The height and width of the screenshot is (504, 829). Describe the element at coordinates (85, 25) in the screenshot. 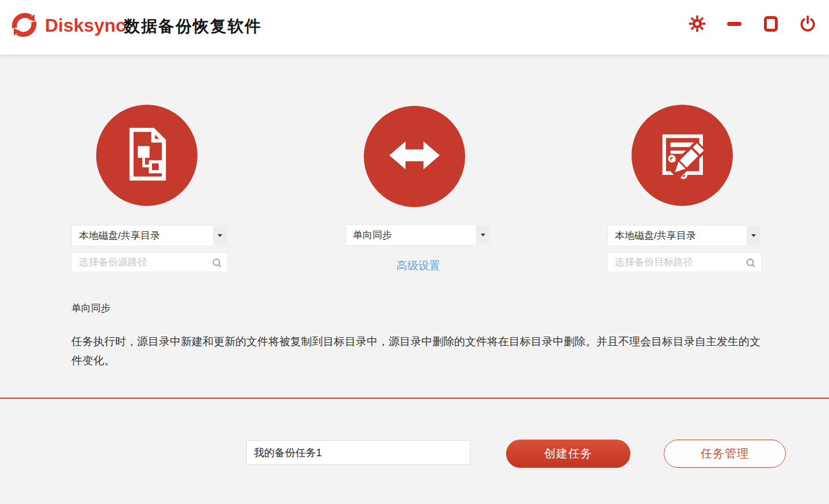

I see `brand-name: Disksync` at that location.